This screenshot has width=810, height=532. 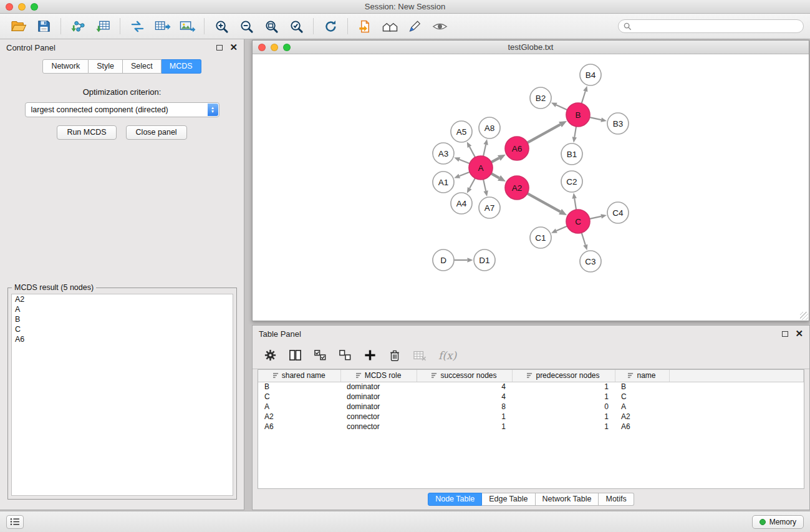 I want to click on graph-node-A3: A3, so click(x=443, y=153).